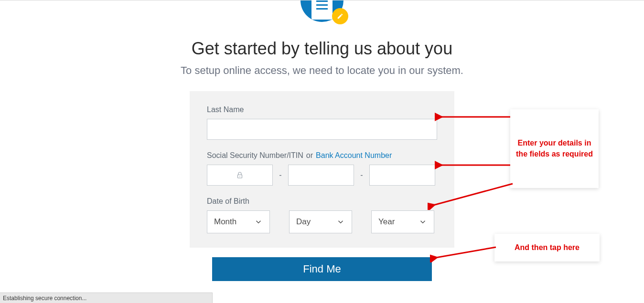 The height and width of the screenshot is (303, 644). What do you see at coordinates (354, 156) in the screenshot?
I see `bank-account-link: Bank Account Number` at bounding box center [354, 156].